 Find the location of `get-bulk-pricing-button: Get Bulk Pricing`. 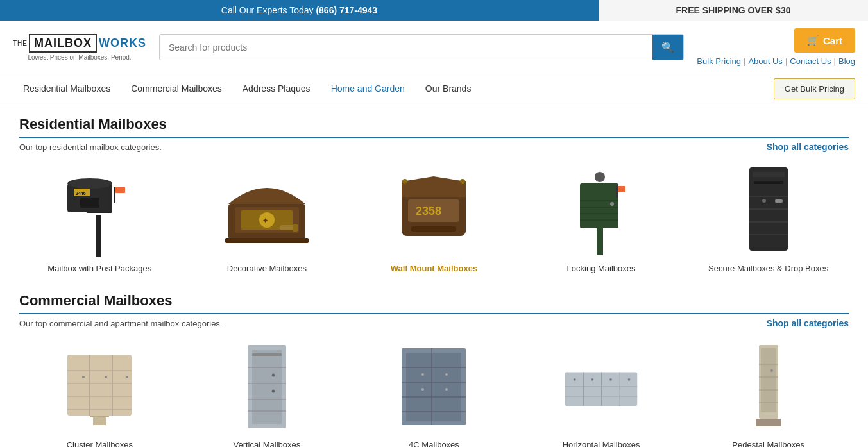

get-bulk-pricing-button: Get Bulk Pricing is located at coordinates (815, 89).